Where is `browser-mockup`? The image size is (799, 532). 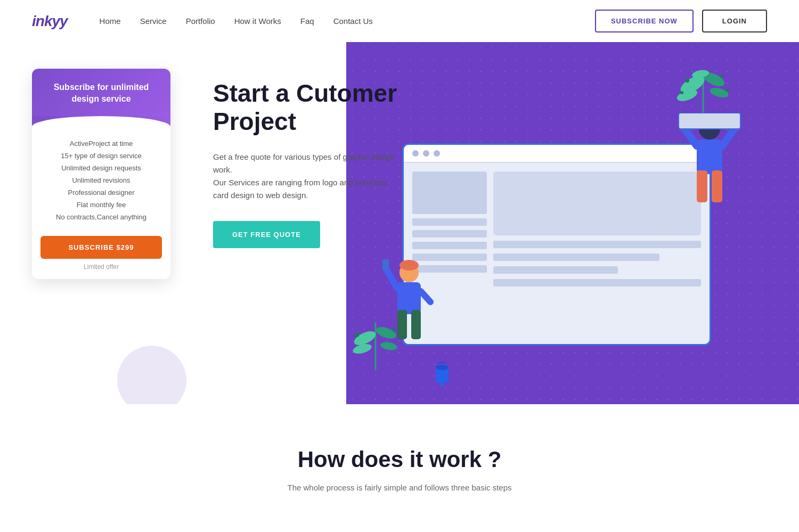 browser-mockup is located at coordinates (557, 244).